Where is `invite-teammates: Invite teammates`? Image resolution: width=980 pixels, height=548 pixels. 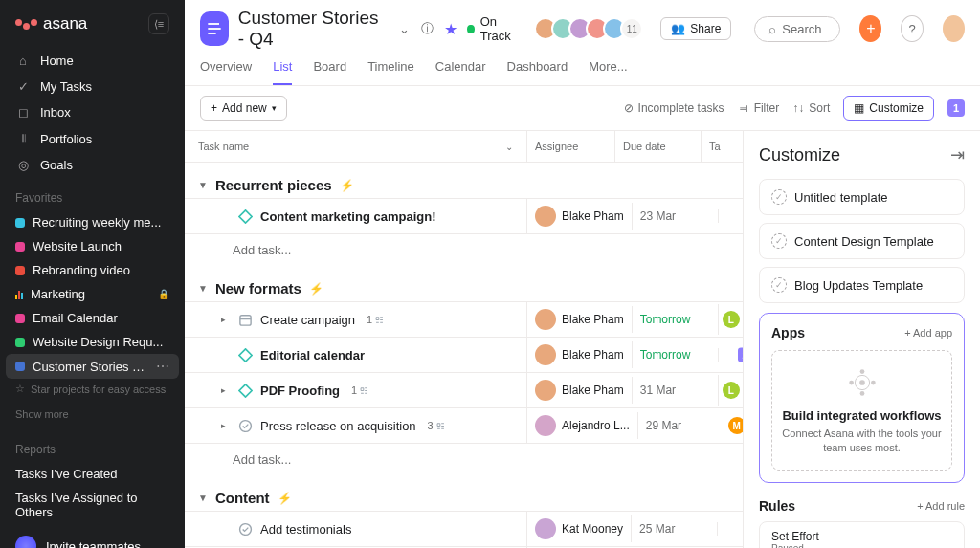
invite-teammates: Invite teammates is located at coordinates (92, 536).